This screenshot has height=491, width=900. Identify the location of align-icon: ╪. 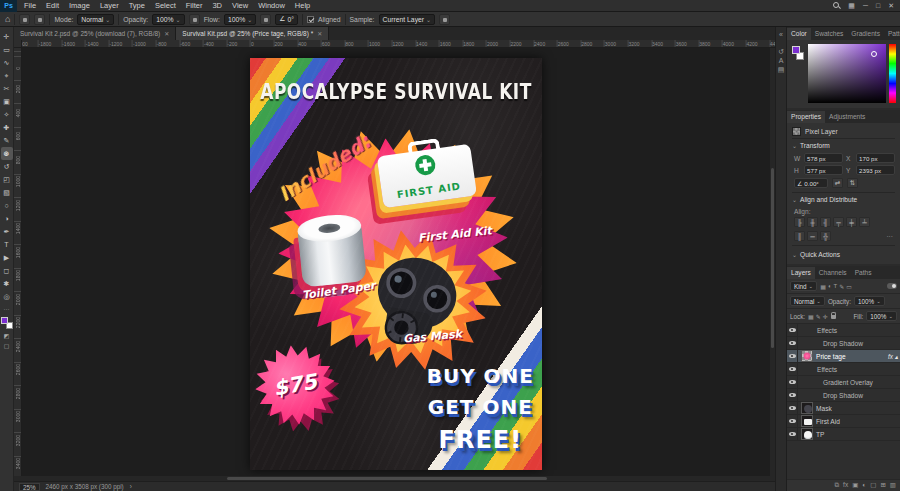
(852, 222).